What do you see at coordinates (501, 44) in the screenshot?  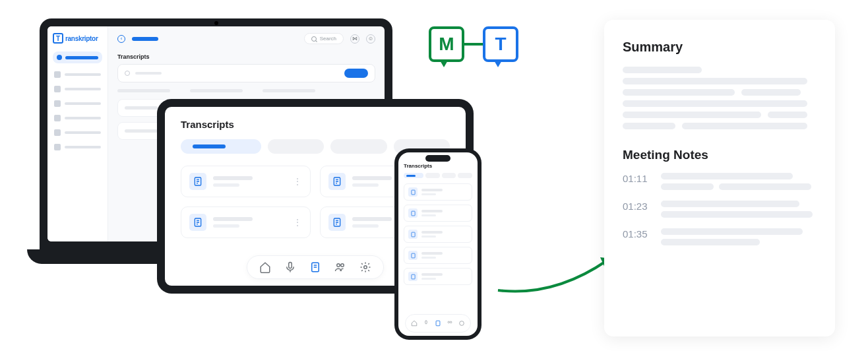 I see `transkriptor-app-icon: T` at bounding box center [501, 44].